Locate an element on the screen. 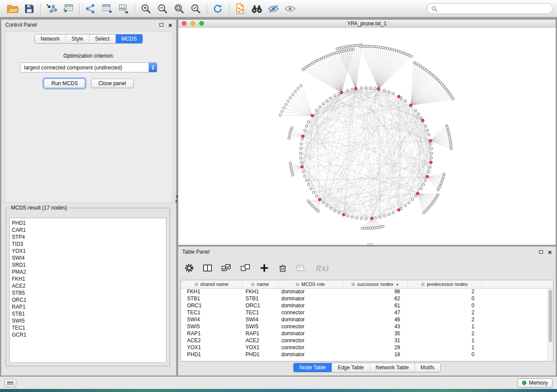  table-row: STB1STB1dominator620 is located at coordinates (367, 299).